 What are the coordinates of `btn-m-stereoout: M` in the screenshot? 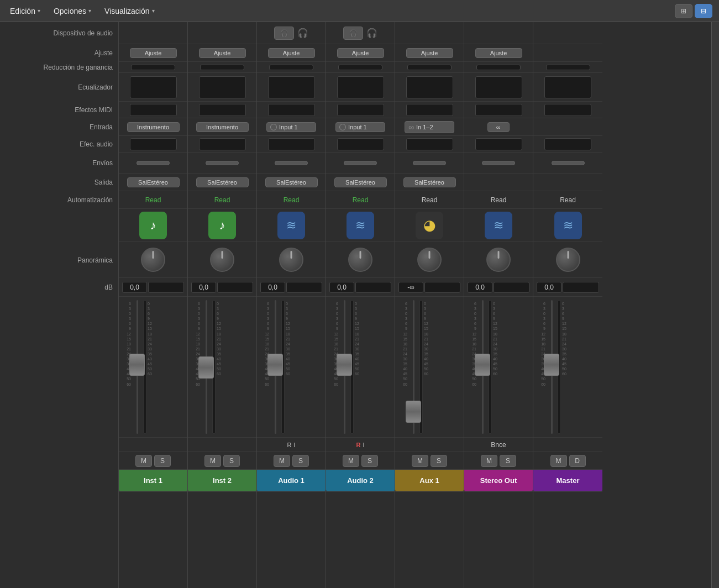 It's located at (489, 461).